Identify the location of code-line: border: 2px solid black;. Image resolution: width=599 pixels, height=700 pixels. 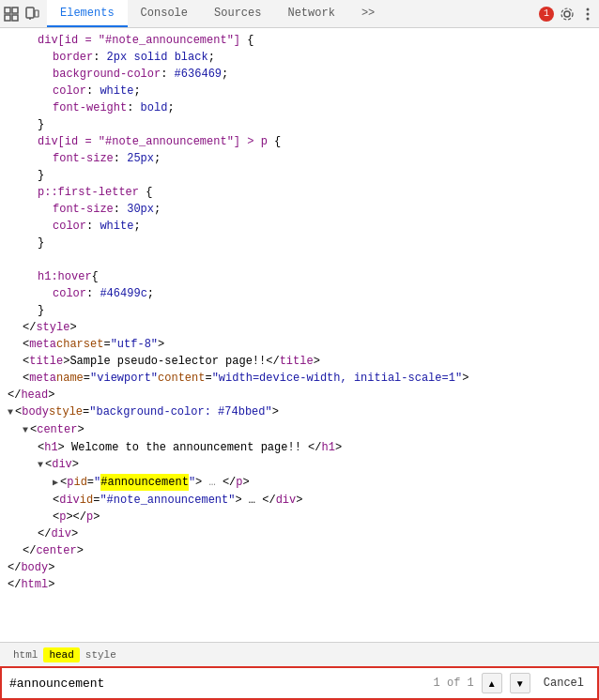
(300, 57).